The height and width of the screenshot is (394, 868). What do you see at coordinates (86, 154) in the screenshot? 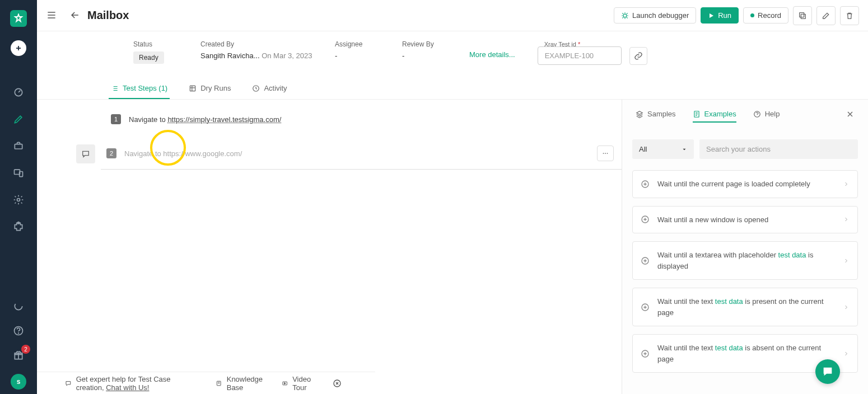
I see `comment-button` at bounding box center [86, 154].